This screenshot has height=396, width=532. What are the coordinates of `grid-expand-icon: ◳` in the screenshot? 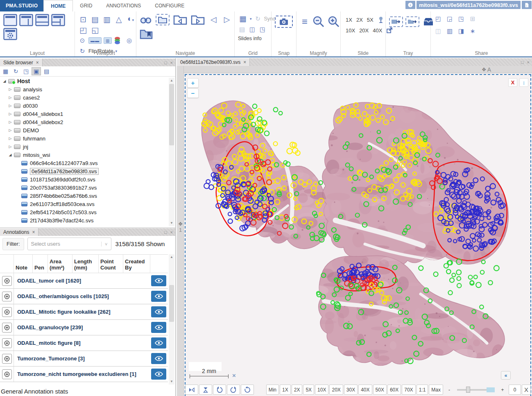 It's located at (263, 29).